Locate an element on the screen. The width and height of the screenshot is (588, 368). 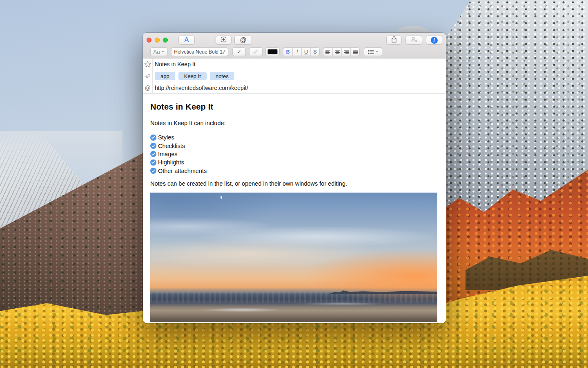
format-style-button: A is located at coordinates (187, 40).